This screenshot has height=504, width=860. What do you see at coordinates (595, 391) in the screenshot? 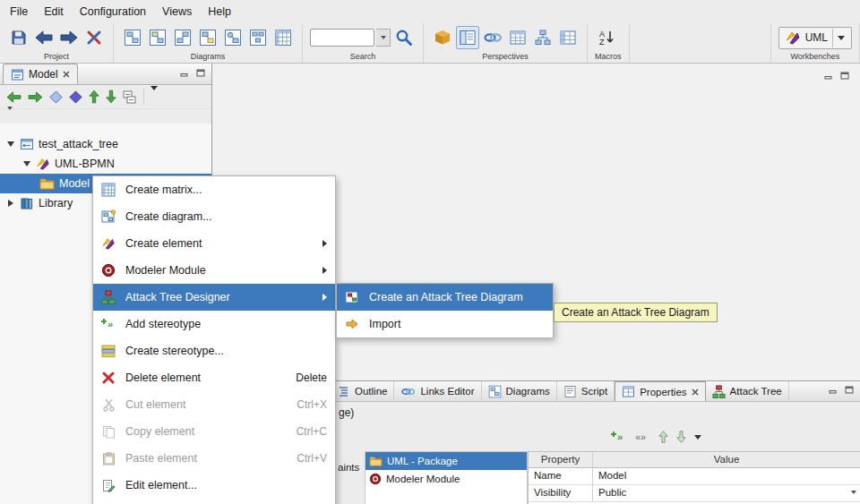
I see `tab-label: Script` at bounding box center [595, 391].